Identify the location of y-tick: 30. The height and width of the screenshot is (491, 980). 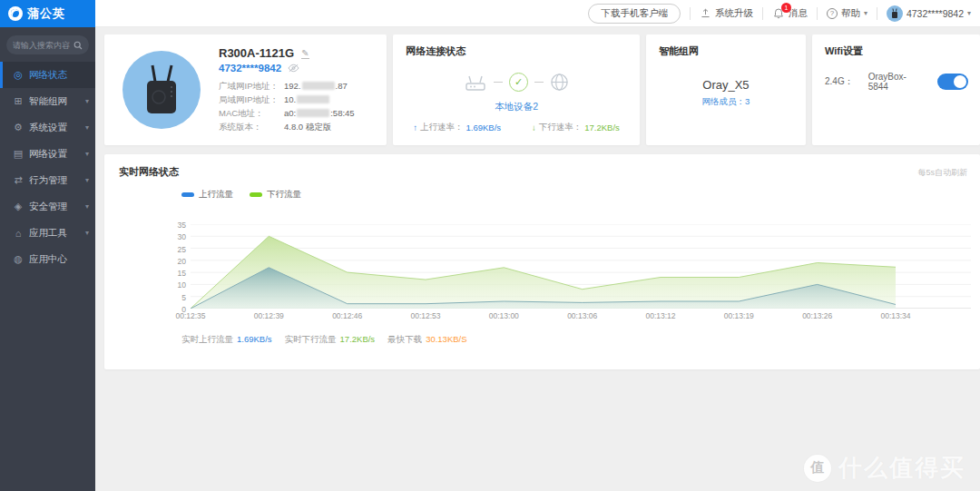
(172, 237).